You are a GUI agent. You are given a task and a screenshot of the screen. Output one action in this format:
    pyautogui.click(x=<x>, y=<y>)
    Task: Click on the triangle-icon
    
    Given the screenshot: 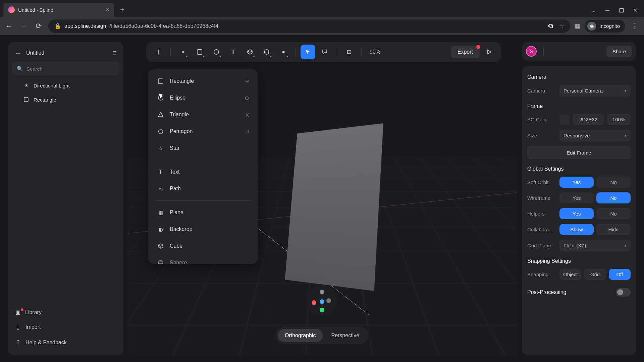 What is the action you would take?
    pyautogui.click(x=161, y=115)
    